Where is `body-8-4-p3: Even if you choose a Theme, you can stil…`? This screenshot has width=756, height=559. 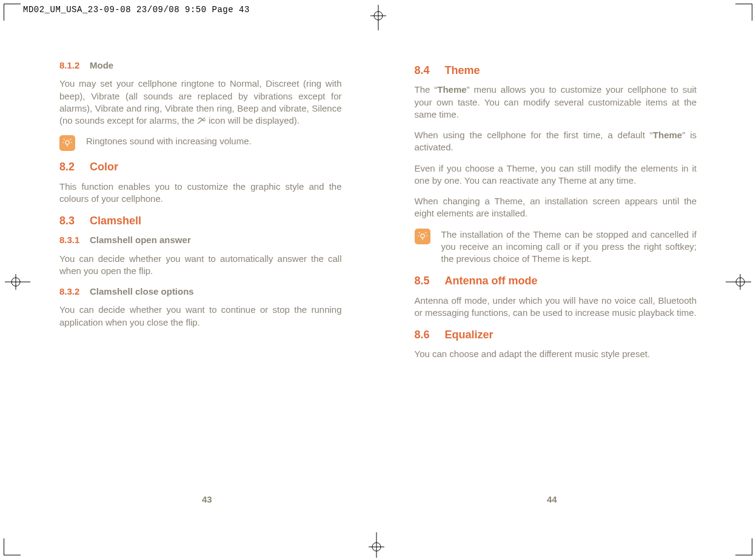
body-8-4-p3: Even if you choose a Theme, you can stil… is located at coordinates (556, 175).